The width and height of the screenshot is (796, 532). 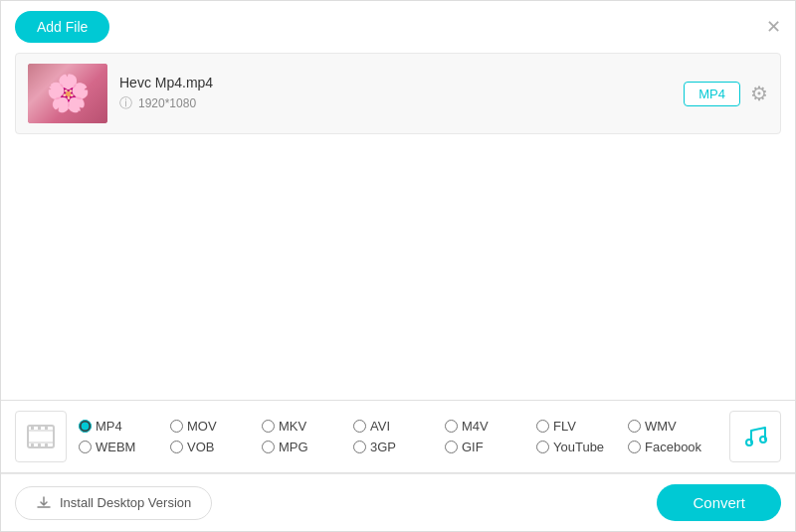 What do you see at coordinates (396, 103) in the screenshot?
I see `file-meta: ⓘ 1920*1080` at bounding box center [396, 103].